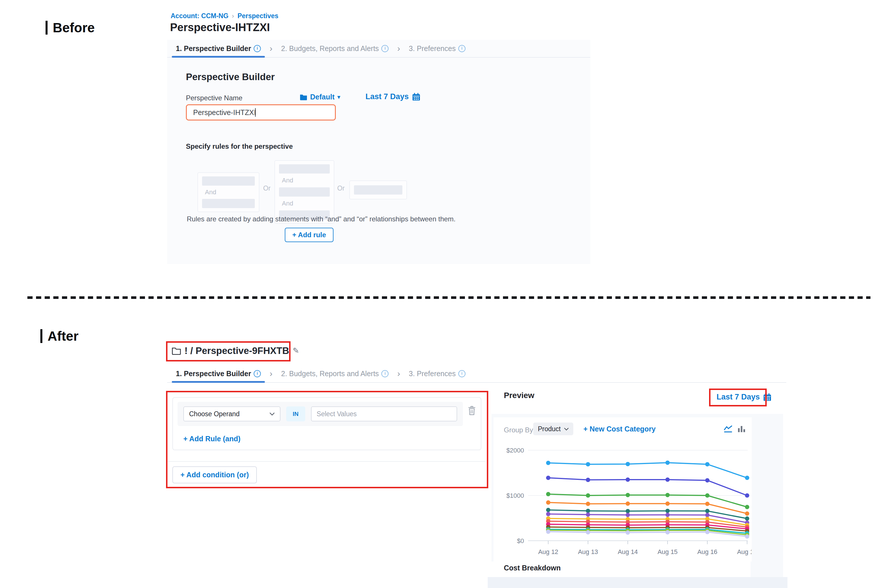 The image size is (882, 588). What do you see at coordinates (707, 552) in the screenshot?
I see `svg-text: Aug 16` at bounding box center [707, 552].